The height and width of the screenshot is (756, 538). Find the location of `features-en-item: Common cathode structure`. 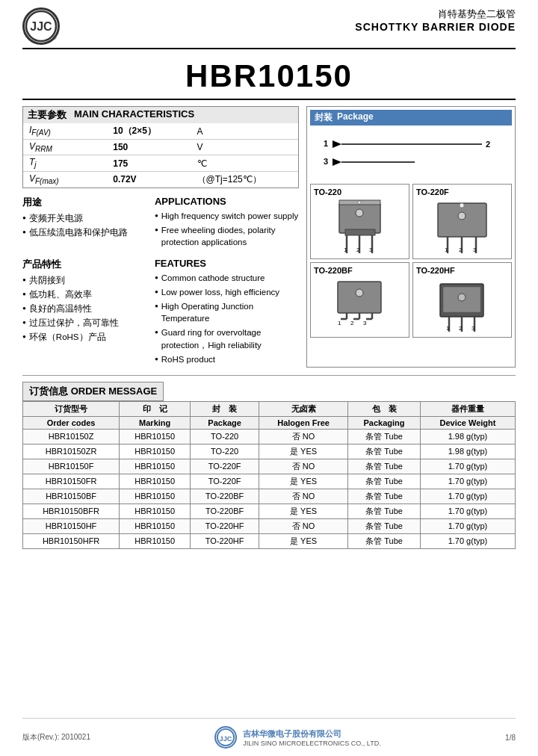

features-en-item: Common cathode structure is located at coordinates (227, 278).